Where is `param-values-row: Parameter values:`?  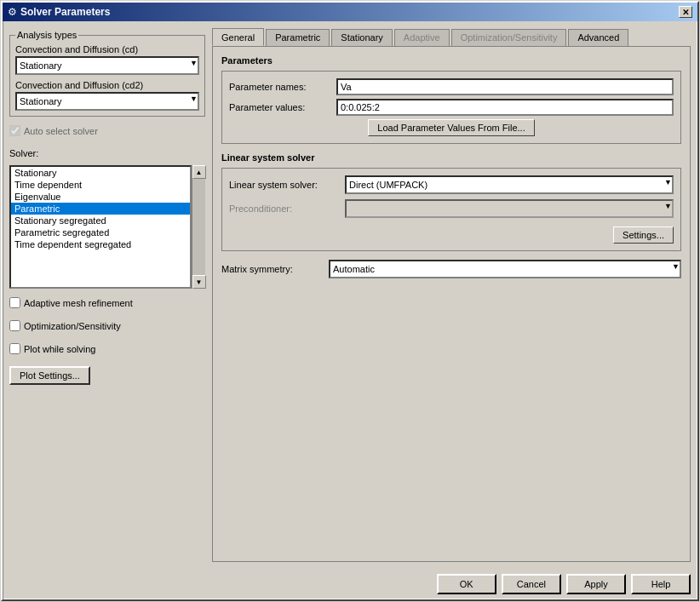 param-values-row: Parameter values: is located at coordinates (451, 107).